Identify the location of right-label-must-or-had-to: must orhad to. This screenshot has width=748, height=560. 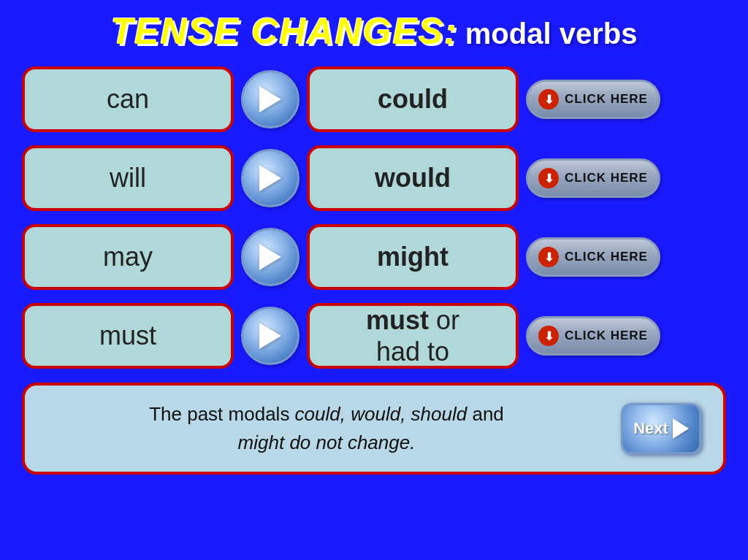
(413, 336).